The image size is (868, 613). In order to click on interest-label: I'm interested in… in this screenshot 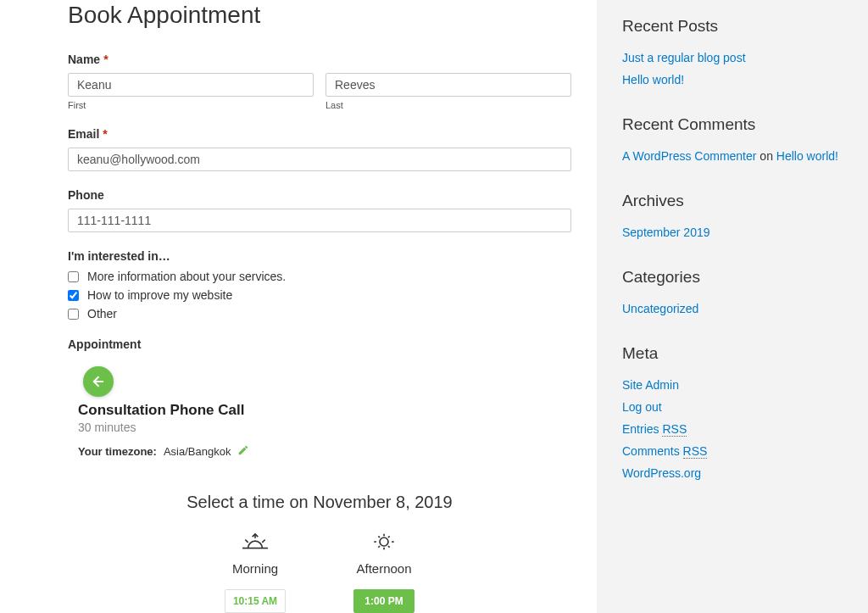, I will do `click(320, 256)`.